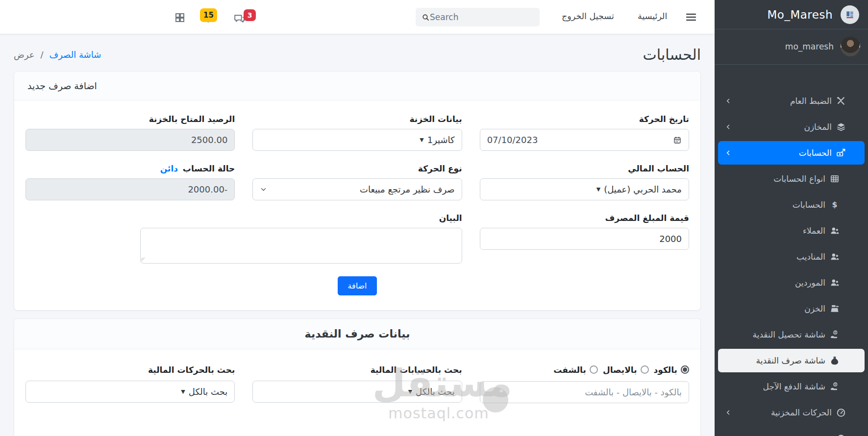 The image size is (868, 436). I want to click on caret-down-icon: ▼, so click(422, 140).